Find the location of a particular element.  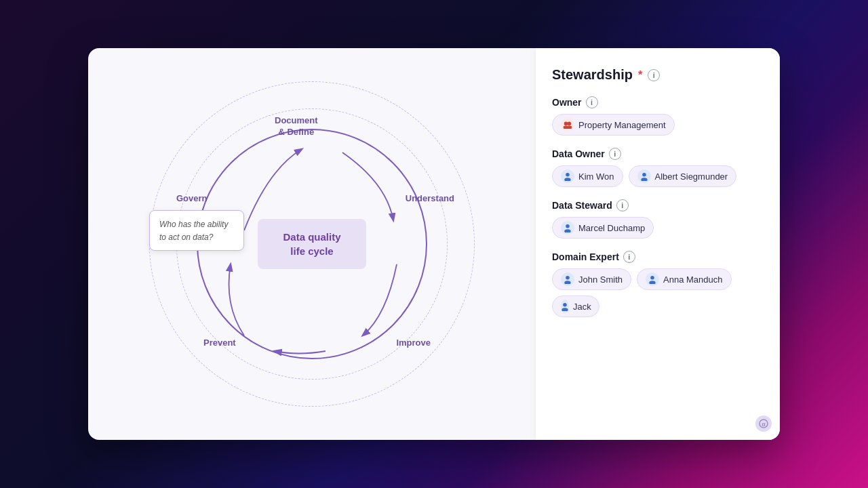

panel-title: Stewardship is located at coordinates (593, 75).